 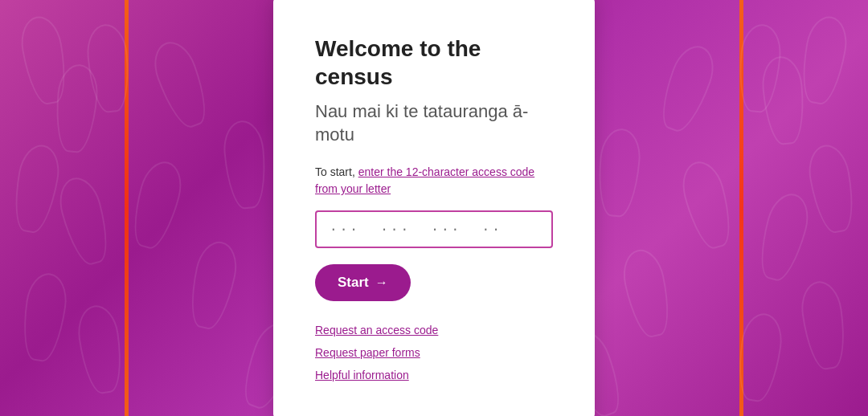 I want to click on arrow-icon: →, so click(x=382, y=283).